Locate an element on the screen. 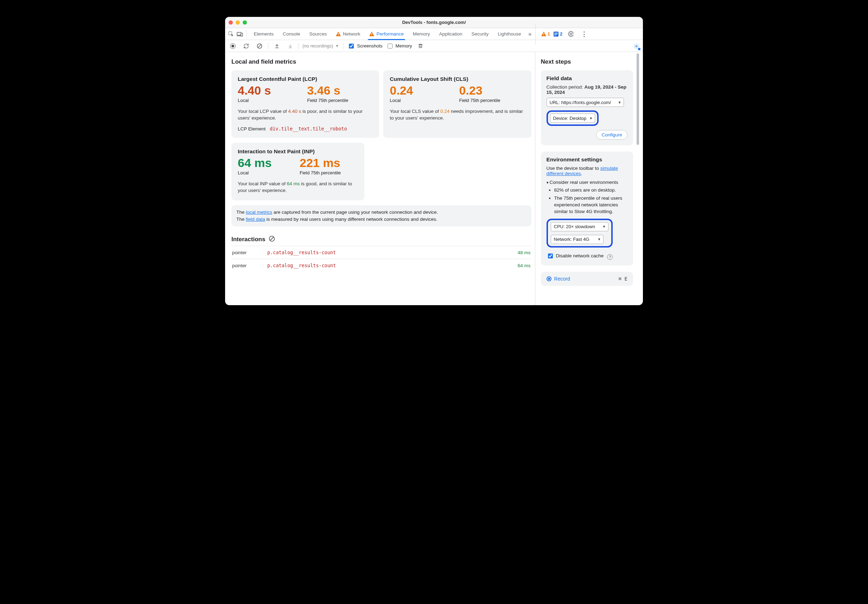 This screenshot has width=868, height=604. zoom-window-button is located at coordinates (245, 23).